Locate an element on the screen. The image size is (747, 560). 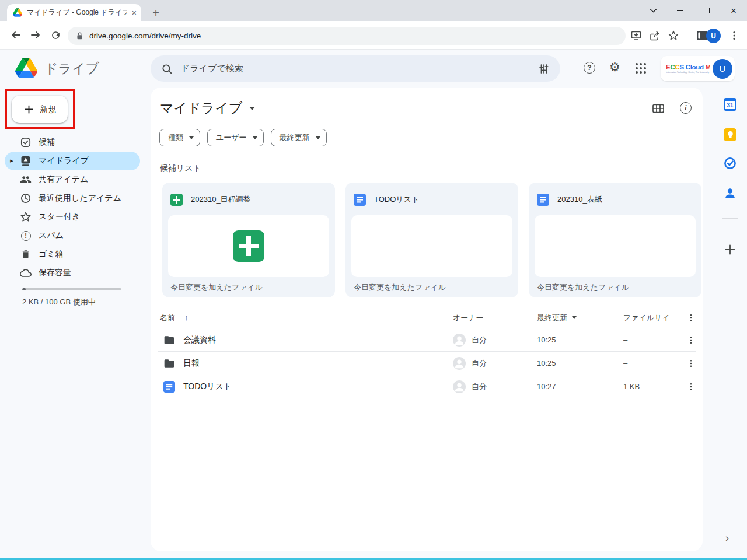
sheets-file-icon is located at coordinates (176, 200).